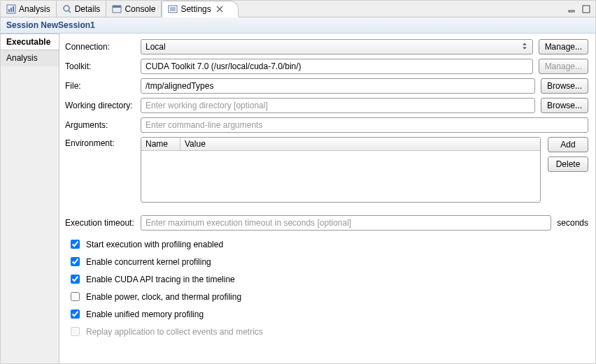 Image resolution: width=596 pixels, height=364 pixels. What do you see at coordinates (173, 9) in the screenshot?
I see `settings-icon` at bounding box center [173, 9].